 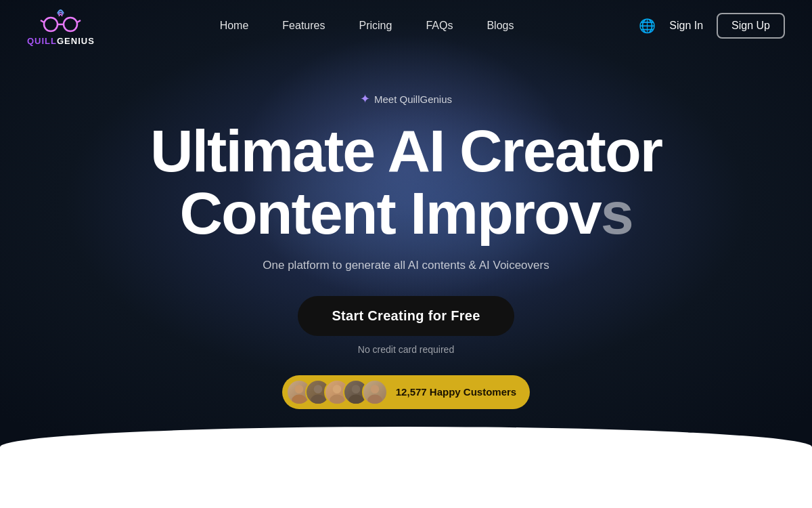 What do you see at coordinates (751, 26) in the screenshot?
I see `sign-up-button: Sign Up` at bounding box center [751, 26].